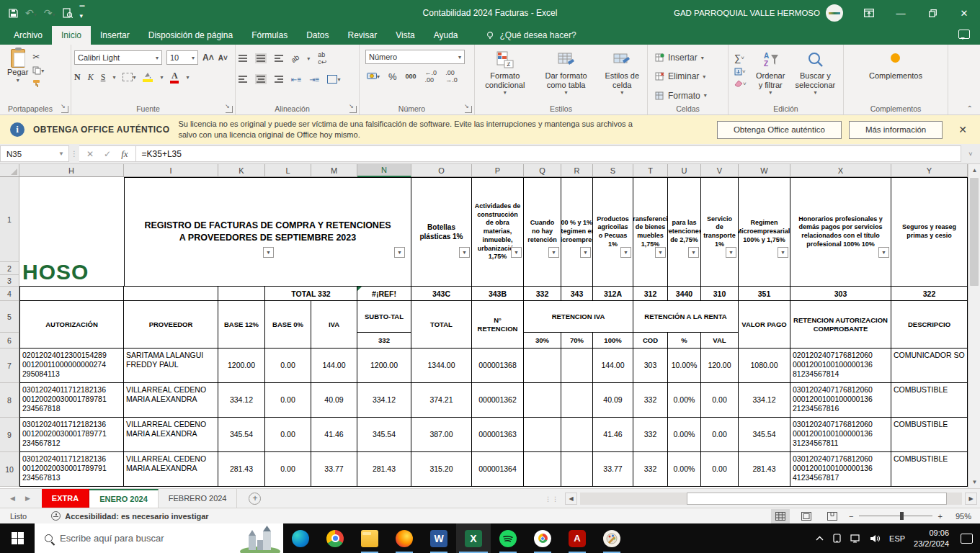 The width and height of the screenshot is (980, 553). Describe the element at coordinates (300, 539) in the screenshot. I see `taskbar-edge-icon` at that location.